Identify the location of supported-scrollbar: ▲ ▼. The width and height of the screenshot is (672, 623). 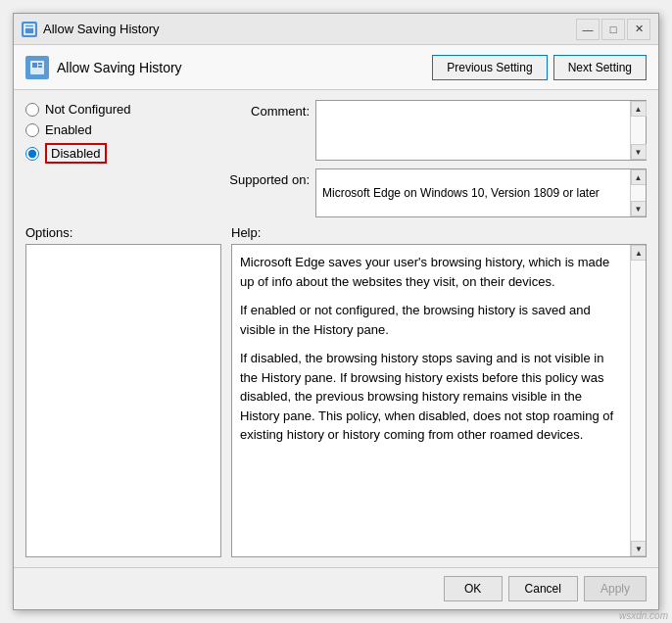
(638, 193).